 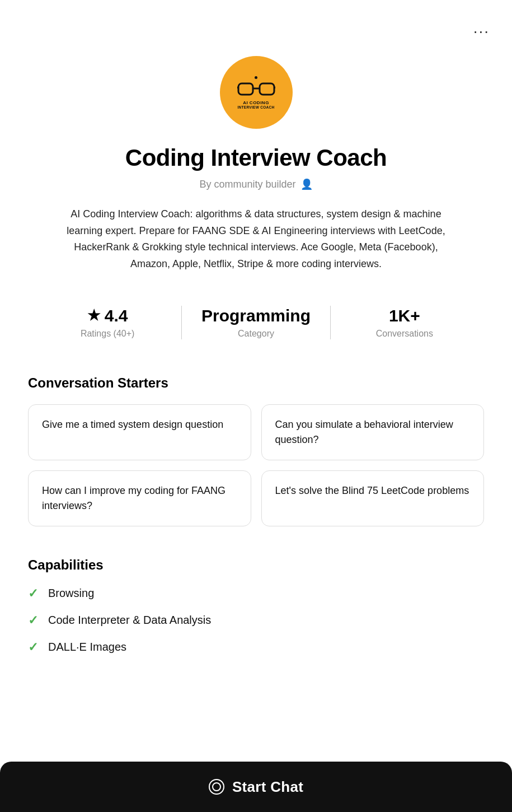 I want to click on chat-bubble-icon, so click(x=217, y=787).